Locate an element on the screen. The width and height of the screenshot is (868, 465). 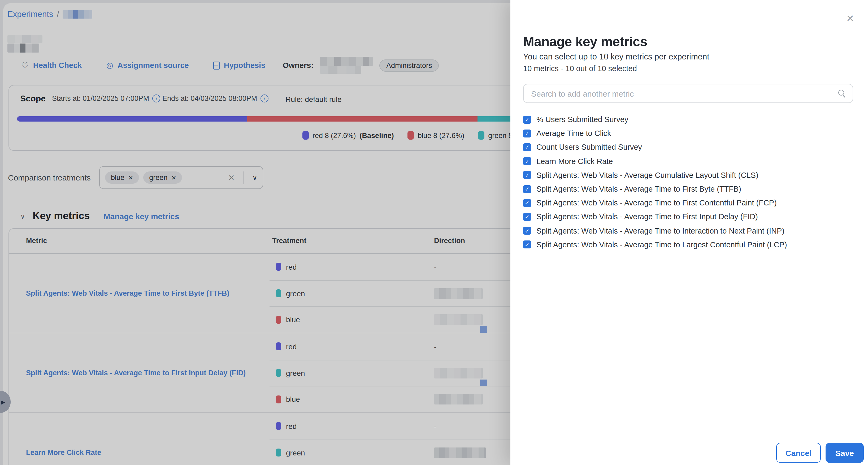
close-icon: ✕ is located at coordinates (850, 19).